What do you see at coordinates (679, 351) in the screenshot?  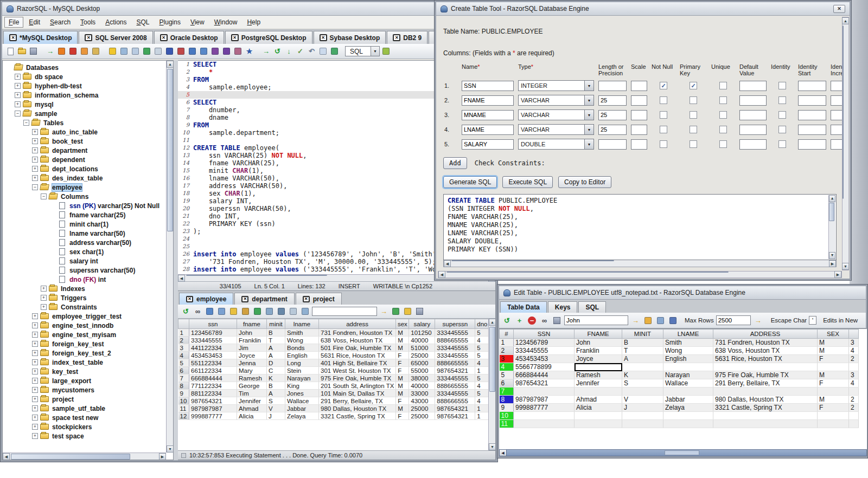 I see `table-row: 2333445555FranklinTWong638 Voss, Houston…` at bounding box center [679, 351].